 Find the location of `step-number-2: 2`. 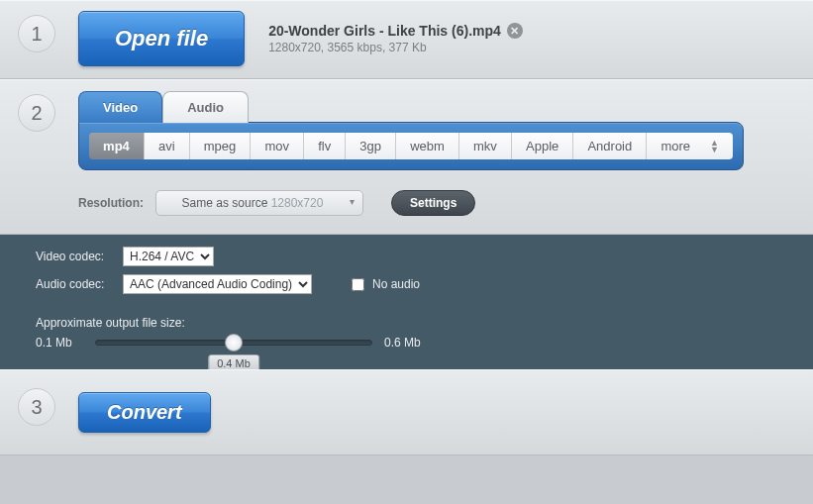

step-number-2: 2 is located at coordinates (37, 113).